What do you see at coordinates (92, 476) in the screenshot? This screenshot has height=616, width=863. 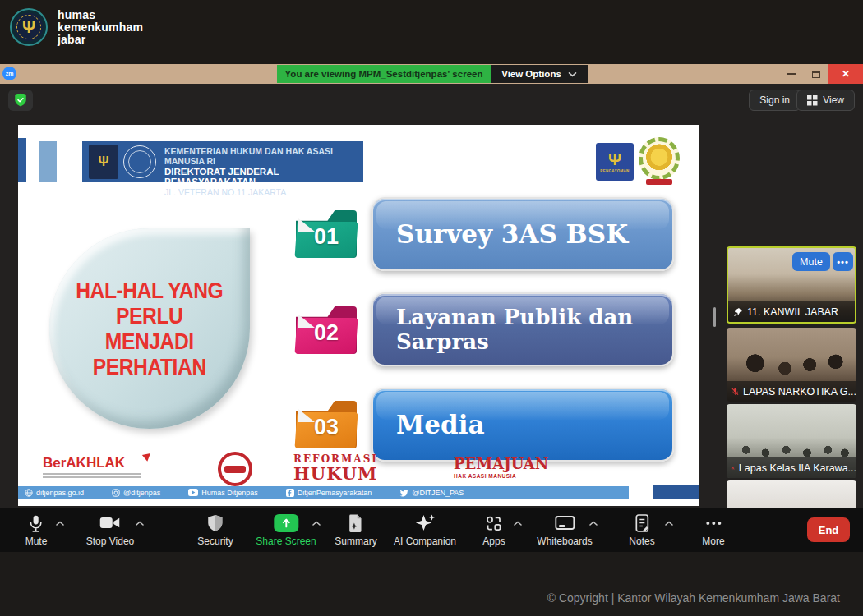 I see `berakhlak-subtext-lines` at bounding box center [92, 476].